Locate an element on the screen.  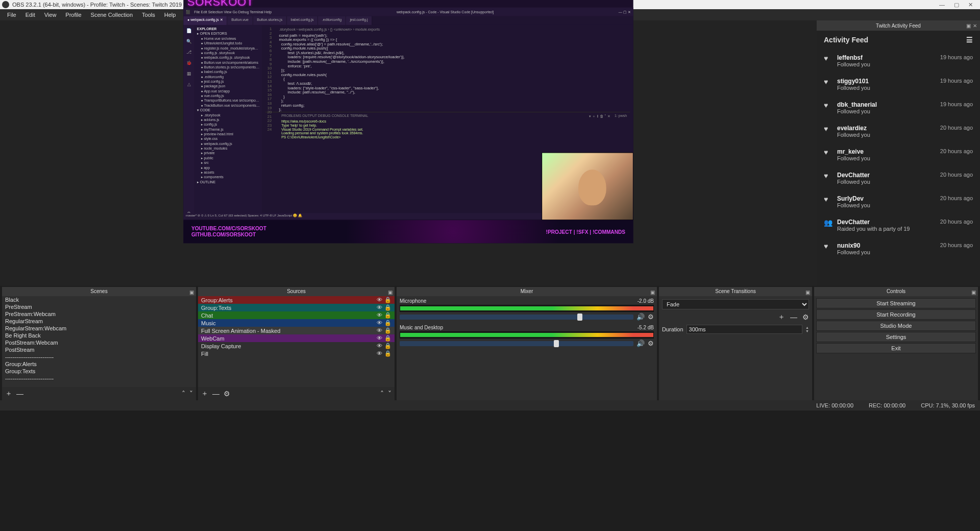
scene-item: PostStream:Webcam is located at coordinates (99, 343).